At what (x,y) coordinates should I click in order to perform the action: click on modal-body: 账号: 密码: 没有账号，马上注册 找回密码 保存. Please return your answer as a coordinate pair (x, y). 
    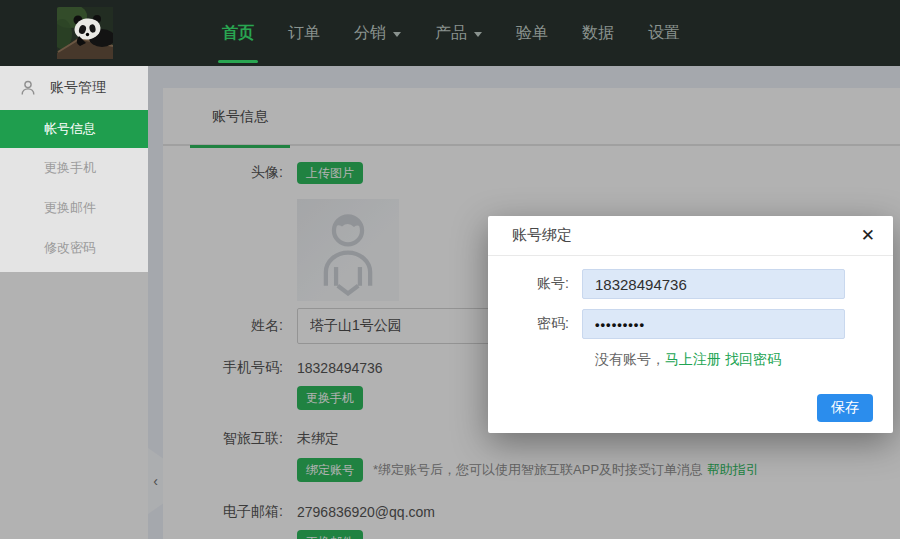
    Looking at the image, I should click on (690, 319).